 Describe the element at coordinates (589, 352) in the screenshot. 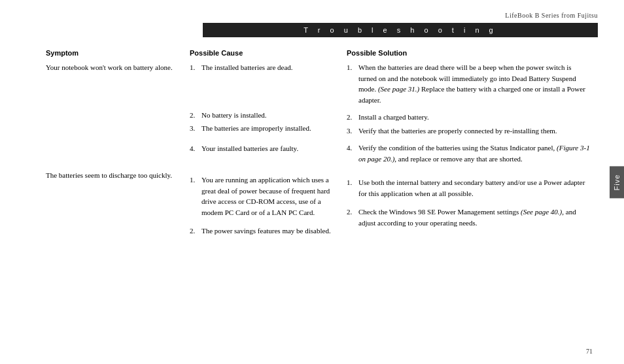

I see `page-number: 71` at that location.